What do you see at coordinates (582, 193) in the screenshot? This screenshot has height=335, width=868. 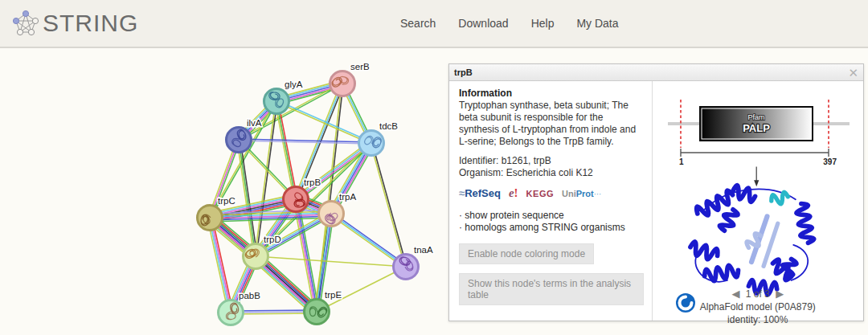 I see `uniprot-logo: UniProt⋯` at bounding box center [582, 193].